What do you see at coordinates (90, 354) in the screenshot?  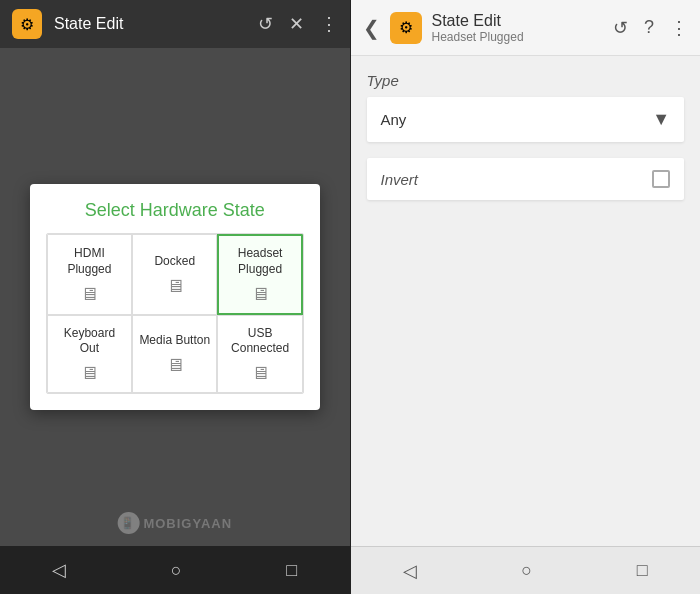 I see `hardware-item-keyboard-out: Keyboard Out 🖥` at bounding box center [90, 354].